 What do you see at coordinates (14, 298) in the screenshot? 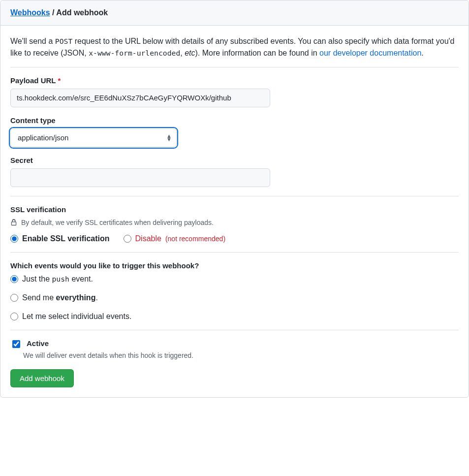
I see `events-everything-radio` at bounding box center [14, 298].